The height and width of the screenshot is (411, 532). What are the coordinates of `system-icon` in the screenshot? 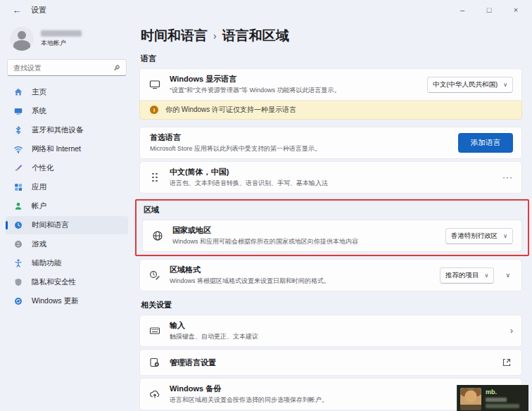 It's located at (18, 111).